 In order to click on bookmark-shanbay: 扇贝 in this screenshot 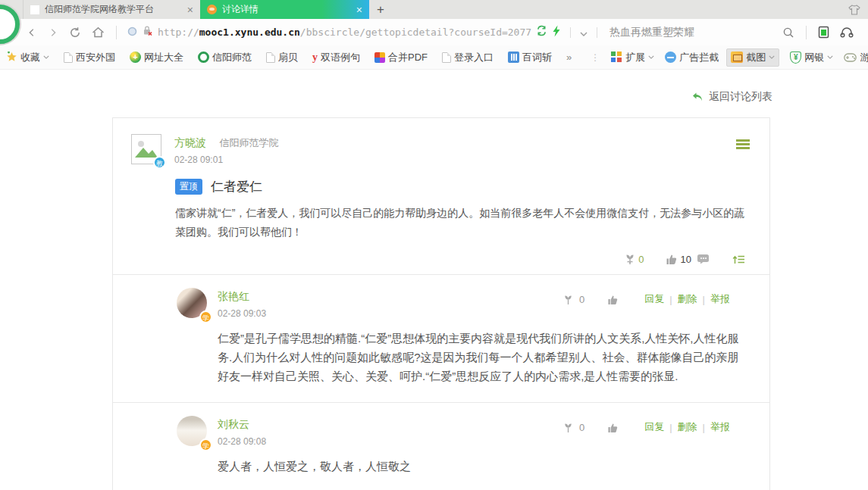, I will do `click(282, 58)`.